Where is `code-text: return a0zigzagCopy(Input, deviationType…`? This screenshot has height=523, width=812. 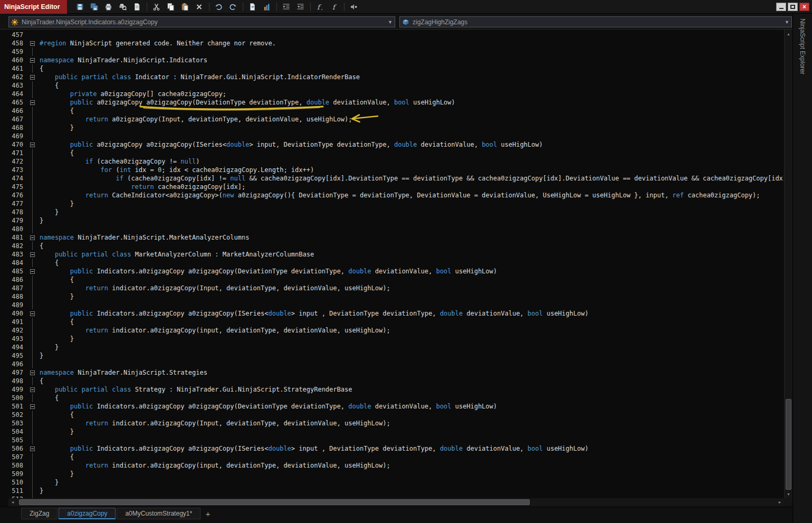 code-text: return a0zigzagCopy(Input, deviationType… is located at coordinates (411, 119).